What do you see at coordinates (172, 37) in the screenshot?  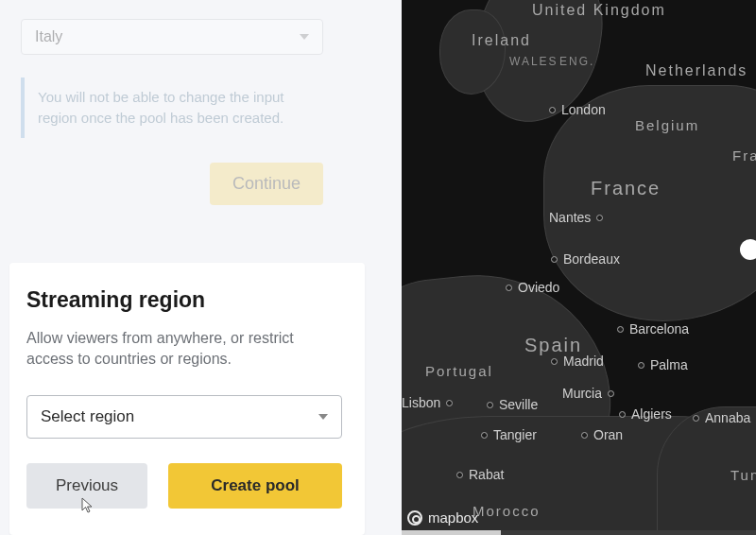 I see `input-region-select: Italy` at bounding box center [172, 37].